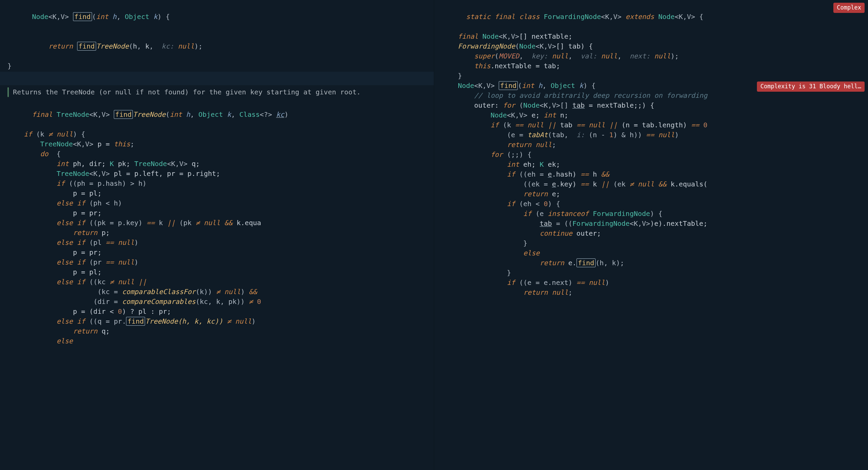 The image size is (868, 470). I want to click on code-line: (dir = compareComparables(kc, k, pk)) ≠ …, so click(219, 302).